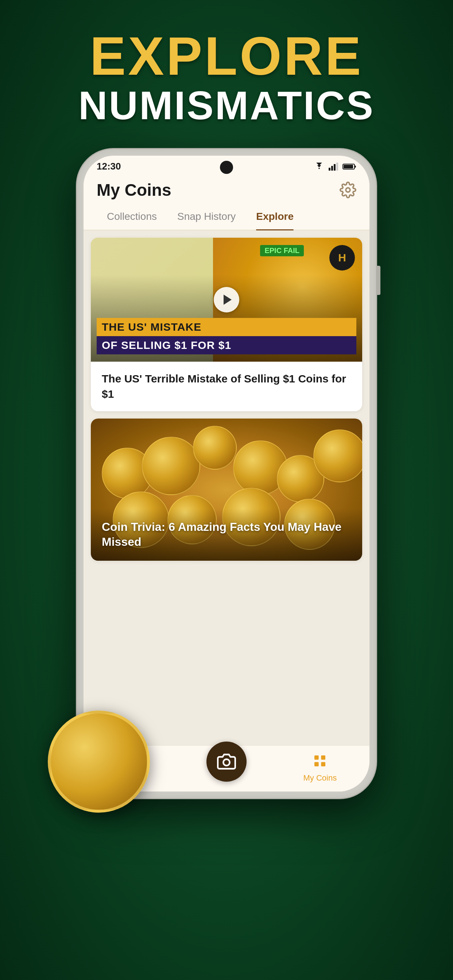 This screenshot has height=980, width=453. Describe the element at coordinates (226, 105) in the screenshot. I see `hero-numismatics-text: NUMISMATICS` at that location.